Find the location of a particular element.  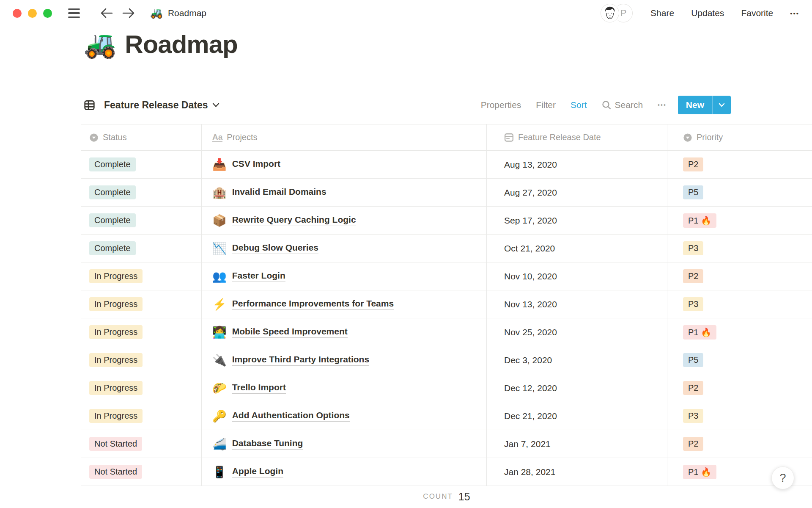

count-footer: COUNT 15 is located at coordinates (447, 497).